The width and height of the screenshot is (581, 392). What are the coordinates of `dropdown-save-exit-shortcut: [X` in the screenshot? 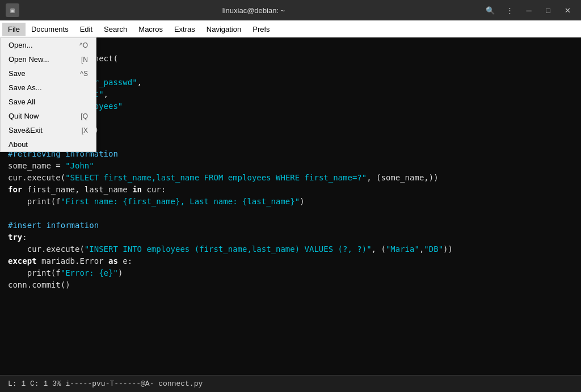 It's located at (85, 130).